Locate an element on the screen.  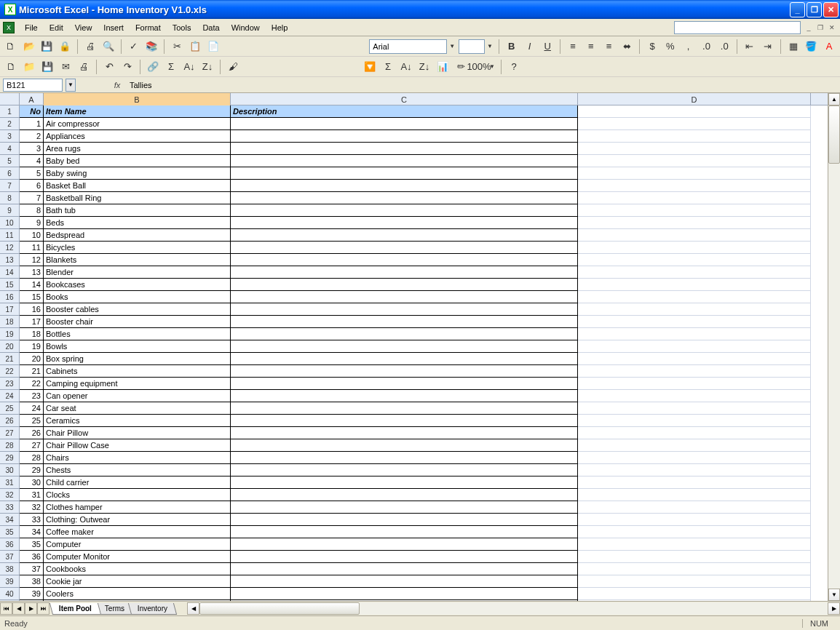
help-button: ? is located at coordinates (514, 67).